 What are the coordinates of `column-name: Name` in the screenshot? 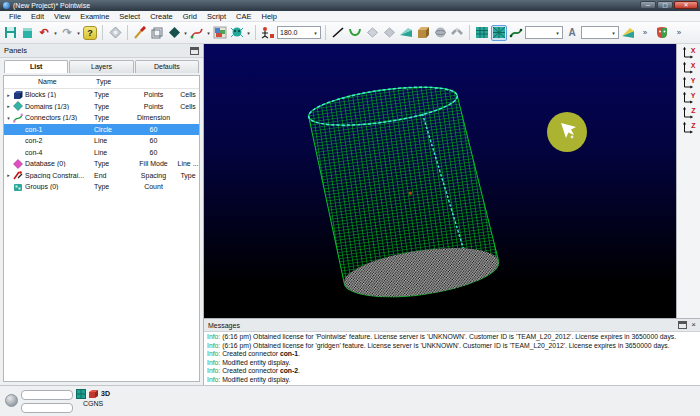 It's located at (48, 82).